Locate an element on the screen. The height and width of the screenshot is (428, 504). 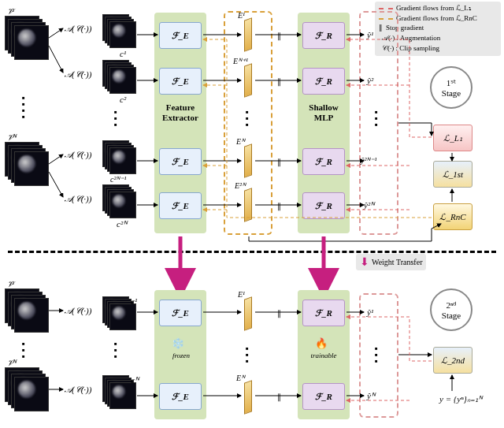
video-stack-1-s2 is located at coordinates (28, 311).